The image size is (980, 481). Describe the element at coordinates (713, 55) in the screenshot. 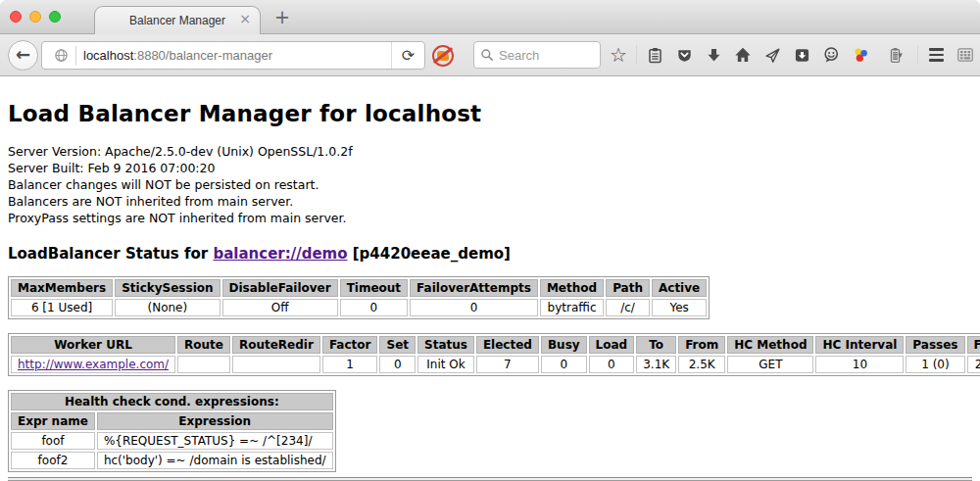

I see `downloads-button` at that location.